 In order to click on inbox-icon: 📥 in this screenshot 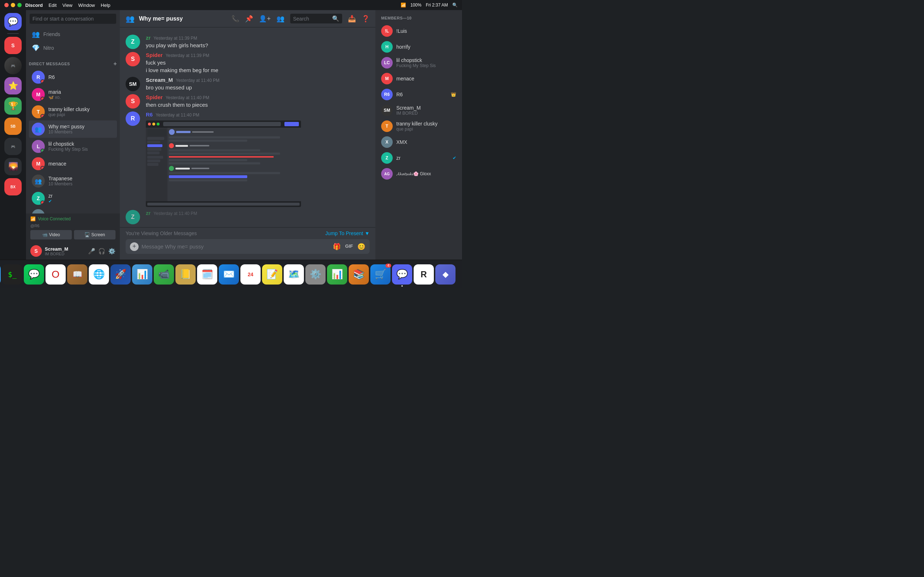, I will do `click(352, 19)`.